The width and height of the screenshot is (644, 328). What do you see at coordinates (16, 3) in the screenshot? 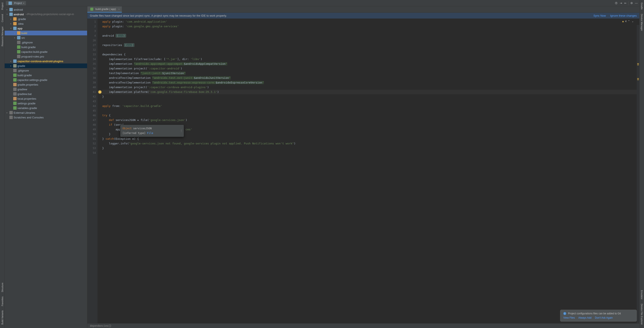
I see `project-view-selector: Project ▾` at bounding box center [16, 3].